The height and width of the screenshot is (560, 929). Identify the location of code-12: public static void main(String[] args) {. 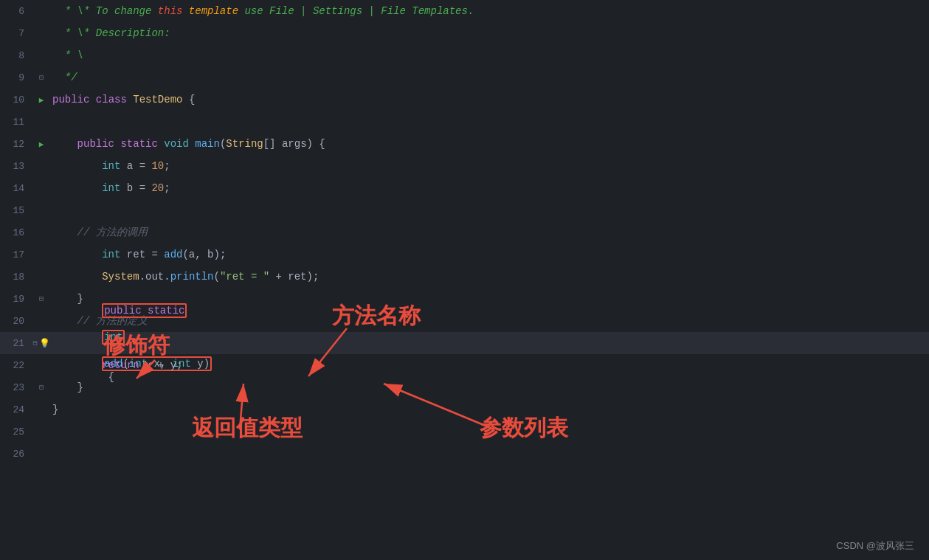
(489, 144).